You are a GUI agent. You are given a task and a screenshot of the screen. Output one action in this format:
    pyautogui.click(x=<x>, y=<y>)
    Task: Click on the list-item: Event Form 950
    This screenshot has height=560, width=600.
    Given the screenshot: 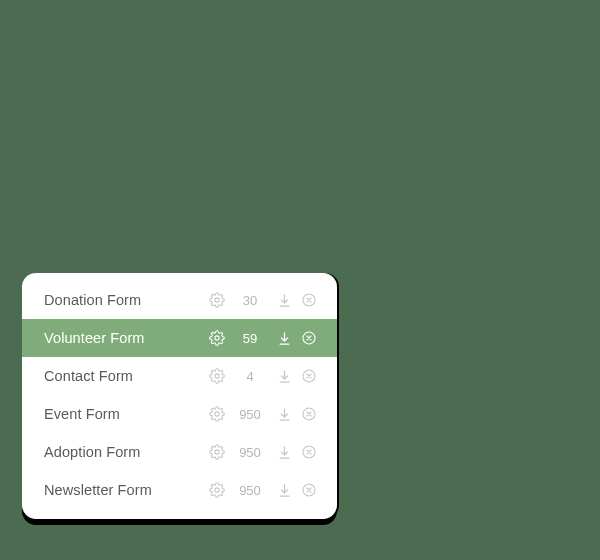 What is the action you would take?
    pyautogui.click(x=180, y=414)
    